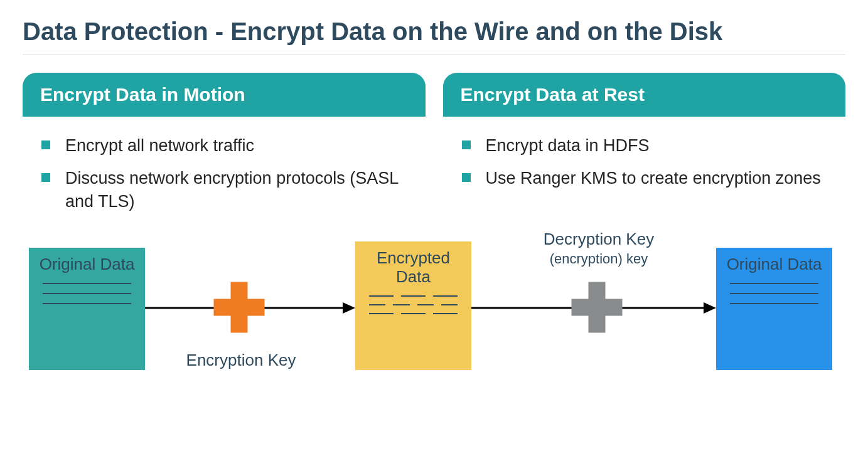 This screenshot has height=466, width=868. I want to click on original-data-box-left: Original Data, so click(87, 309).